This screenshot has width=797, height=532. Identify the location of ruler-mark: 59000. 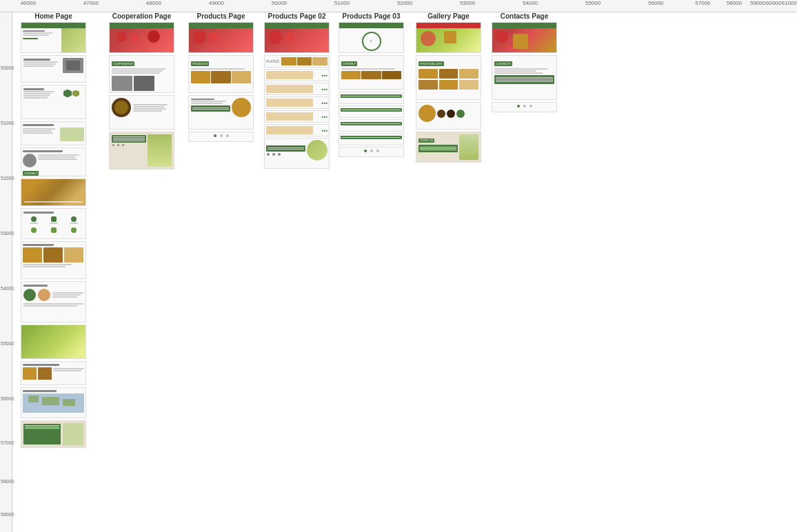
(758, 3).